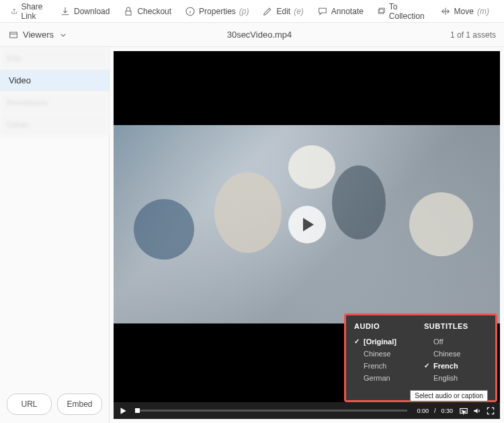  What do you see at coordinates (456, 326) in the screenshot?
I see `subtitles-header: SUBTITLES` at bounding box center [456, 326].